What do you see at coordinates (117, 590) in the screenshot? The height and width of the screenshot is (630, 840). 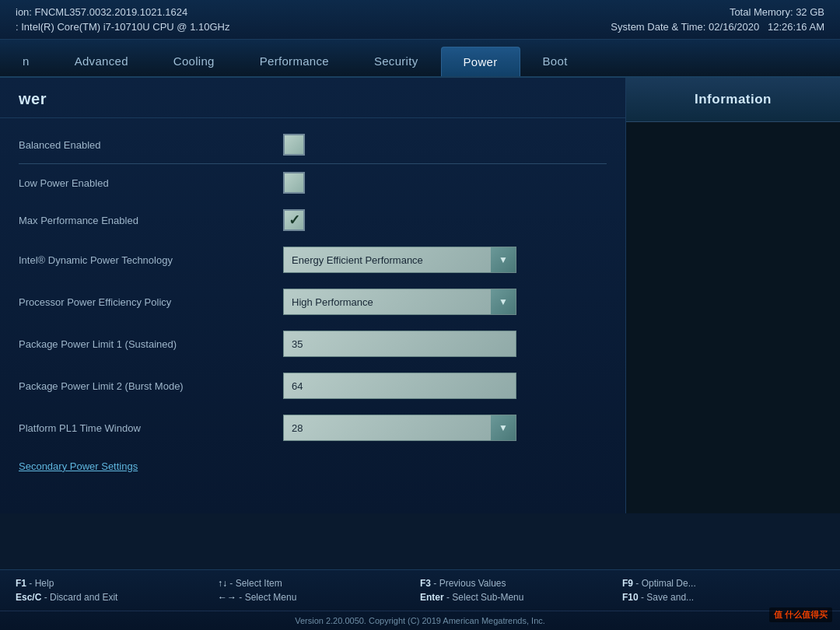 I see `footer-col-1: F1 - Help Esc/C - Discard and Exit` at bounding box center [117, 590].